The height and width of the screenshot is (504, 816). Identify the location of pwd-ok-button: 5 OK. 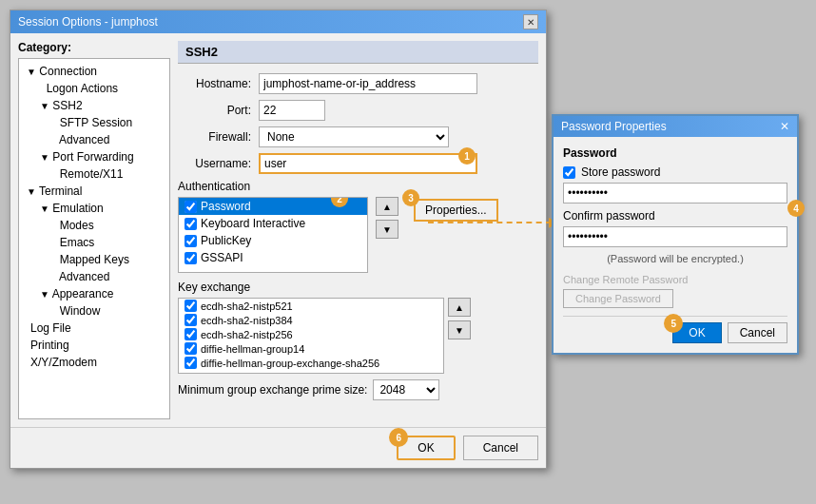
(696, 333).